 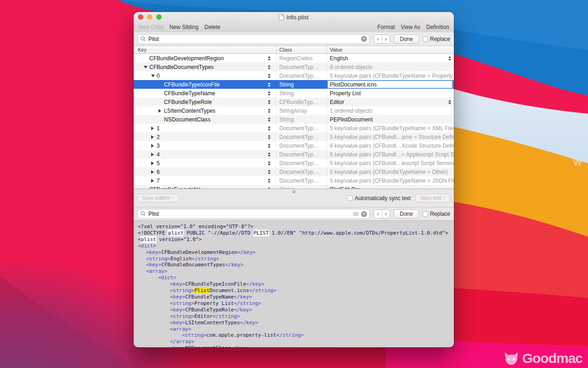 What do you see at coordinates (294, 17) in the screenshot?
I see `titlebar: Info.plist` at bounding box center [294, 17].